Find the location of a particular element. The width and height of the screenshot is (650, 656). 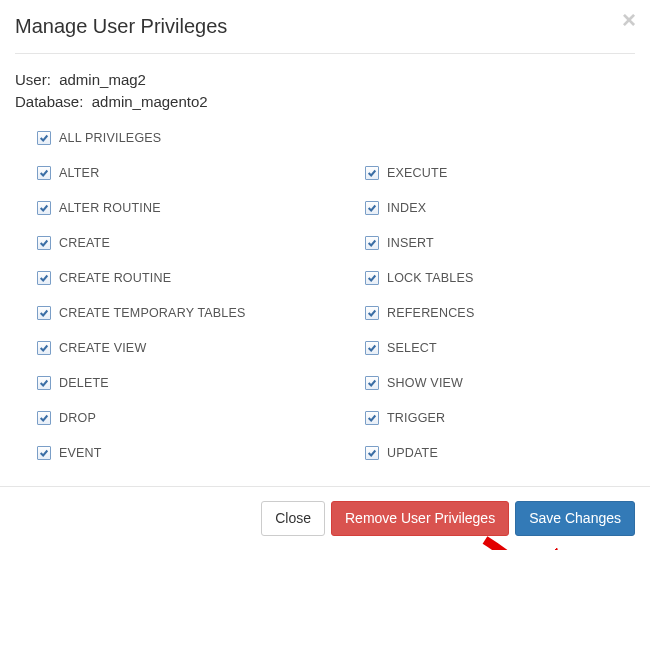

privilege-label: CREATE VIEW is located at coordinates (102, 348).